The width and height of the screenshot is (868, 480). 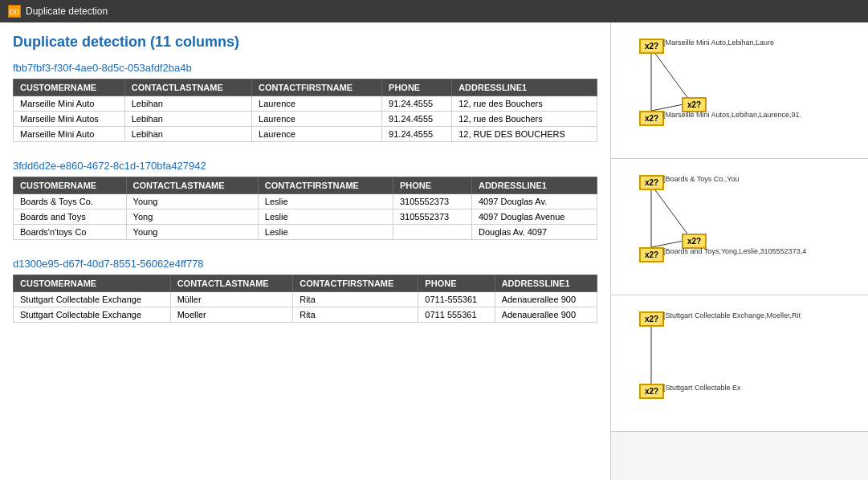 I want to click on group-section-1: 3fdd6d2e-e860-4672-8c1d-170bfa427942CUST…, so click(x=305, y=200).